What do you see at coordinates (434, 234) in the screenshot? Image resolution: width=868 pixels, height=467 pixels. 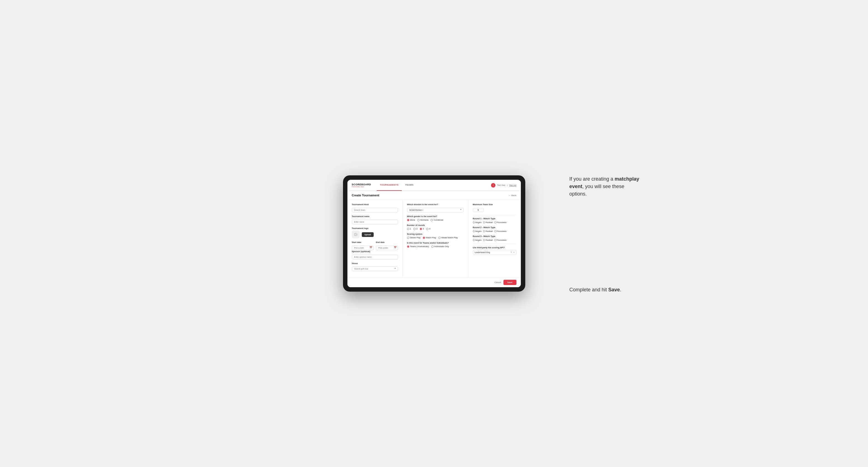 I see `tablet-screen: SCOREBOARD Powered by clippt TOURNAMENTS…` at bounding box center [434, 234].